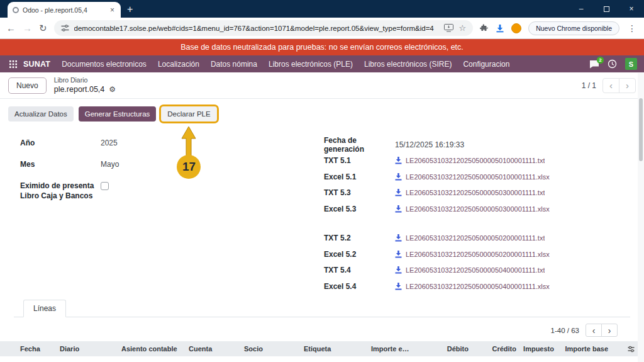  Describe the element at coordinates (155, 191) in the screenshot. I see `field-row-eximido: Eximido de presenta Libro Caja y Bancos` at that location.